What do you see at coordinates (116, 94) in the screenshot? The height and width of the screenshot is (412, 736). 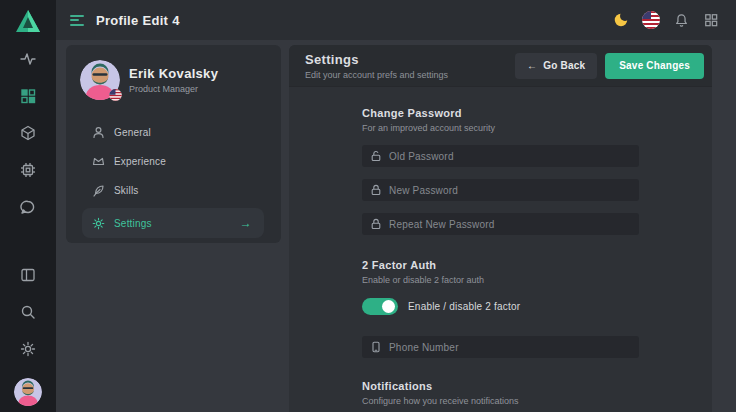 I see `us-flag-badge-icon` at bounding box center [116, 94].